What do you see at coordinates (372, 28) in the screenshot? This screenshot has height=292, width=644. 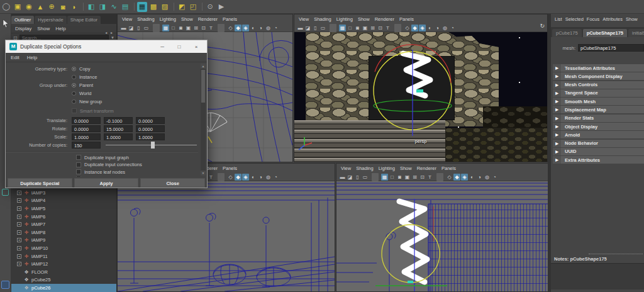 I see `field-chart-icon: ⊞` at bounding box center [372, 28].